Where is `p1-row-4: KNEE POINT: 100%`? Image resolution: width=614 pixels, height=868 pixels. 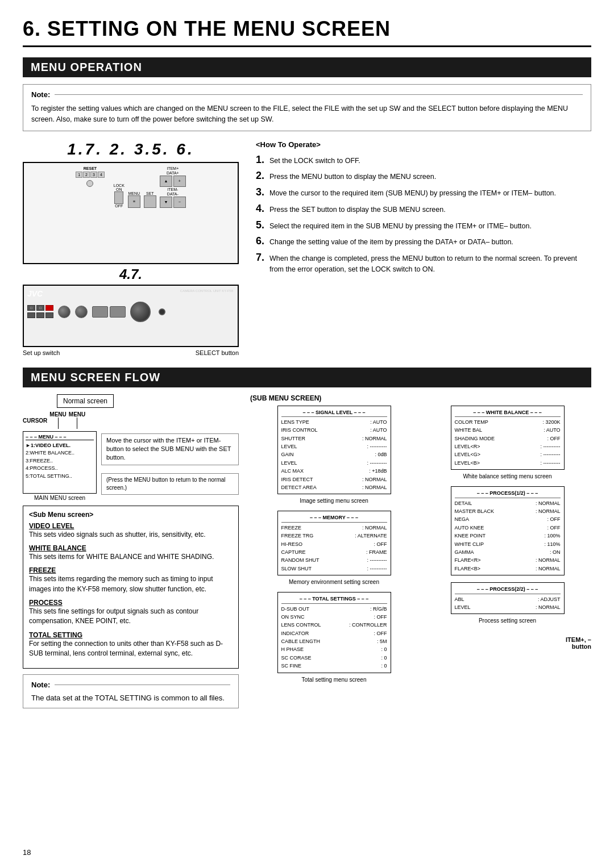
p1-row-4: KNEE POINT: 100% is located at coordinates (508, 536).